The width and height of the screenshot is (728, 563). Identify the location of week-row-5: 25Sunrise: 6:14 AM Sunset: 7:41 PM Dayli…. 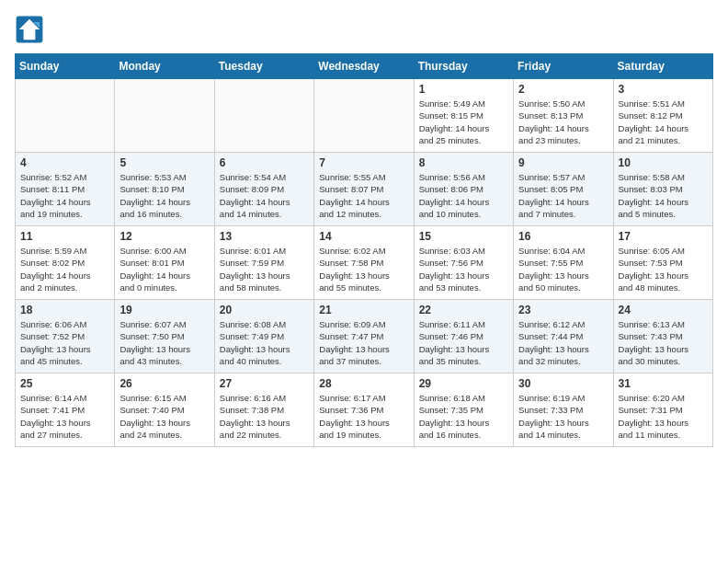
(364, 410).